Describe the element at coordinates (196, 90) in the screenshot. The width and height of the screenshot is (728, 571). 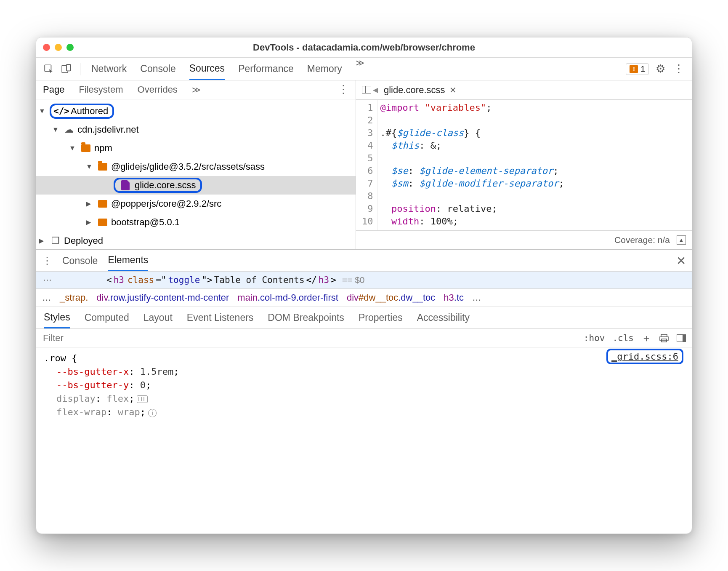
I see `nav-more-chevron-icon: ≫` at that location.